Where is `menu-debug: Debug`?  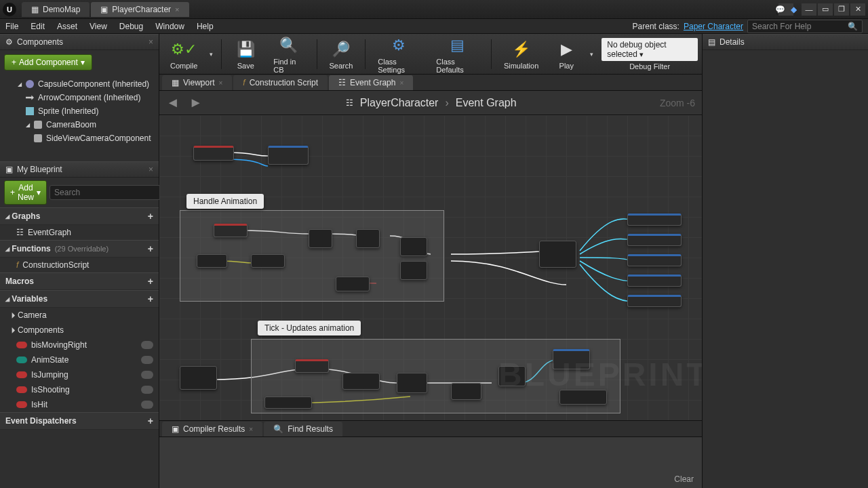 menu-debug: Debug is located at coordinates (132, 26).